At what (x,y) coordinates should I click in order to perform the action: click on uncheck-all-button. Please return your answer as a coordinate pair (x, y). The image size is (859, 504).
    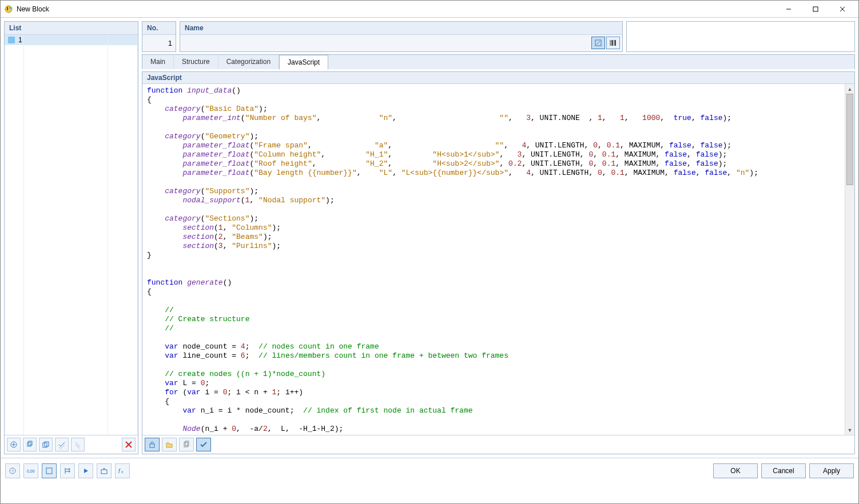
    Looking at the image, I should click on (78, 445).